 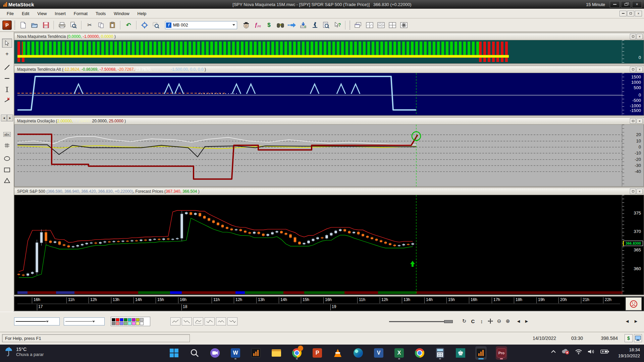 I want to click on monitor-status-button, so click(x=638, y=338).